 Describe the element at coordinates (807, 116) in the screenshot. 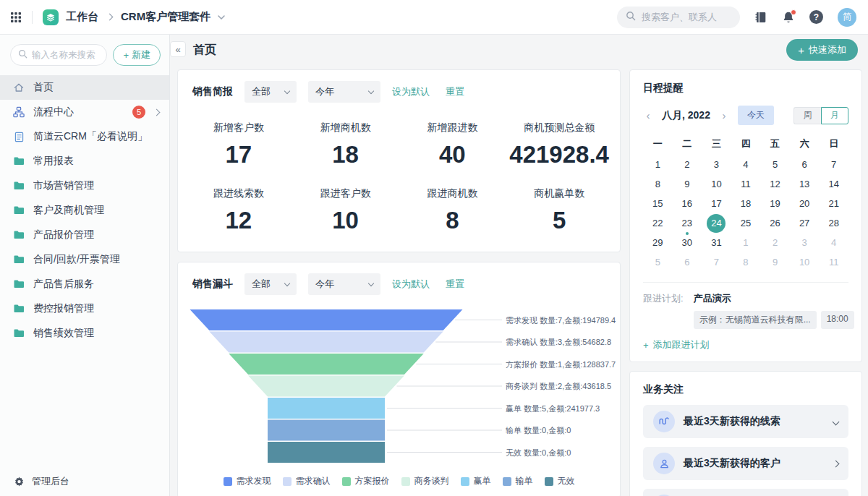

I see `week-toggle: 周` at that location.